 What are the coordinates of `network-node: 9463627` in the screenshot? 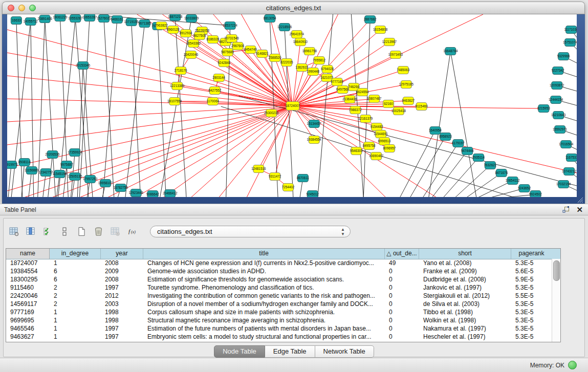 It's located at (408, 101).